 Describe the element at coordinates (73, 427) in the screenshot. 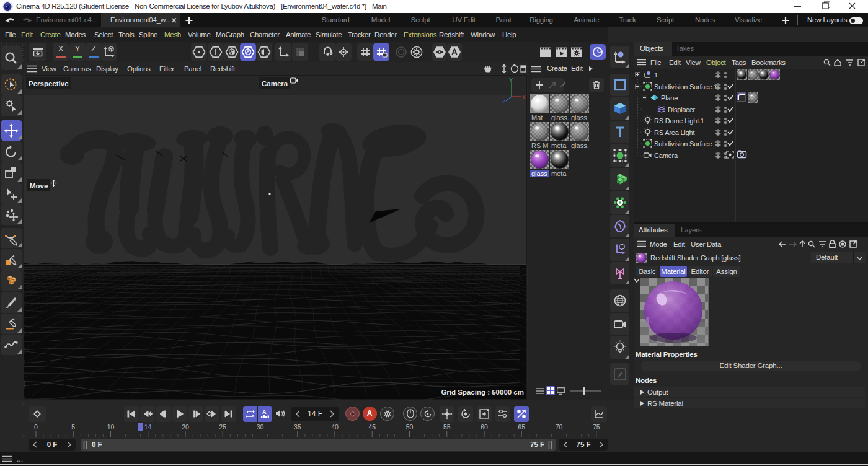

I see `svg-text: 5` at that location.